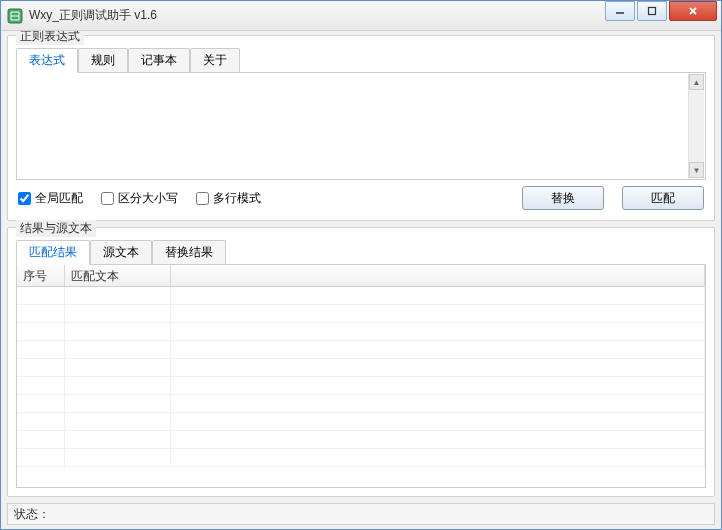 The width and height of the screenshot is (722, 530). What do you see at coordinates (361, 252) in the screenshot?
I see `result-tabs: 匹配结果 源文本 替换结果` at bounding box center [361, 252].